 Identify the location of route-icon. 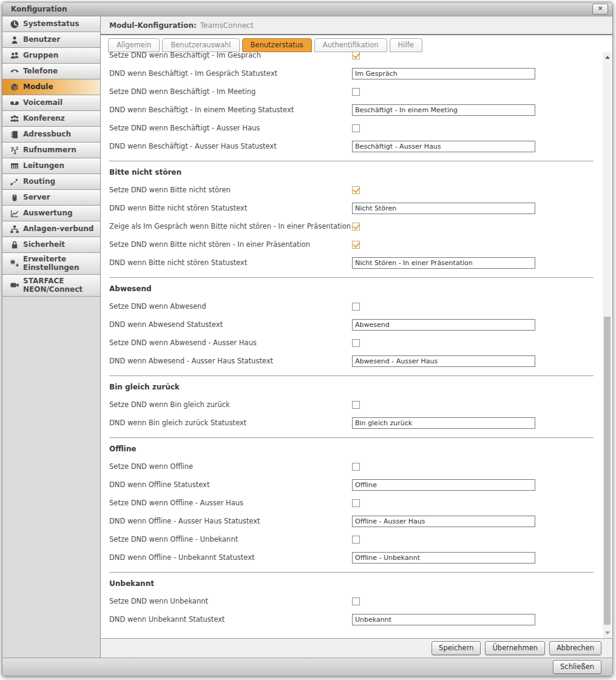
(15, 182).